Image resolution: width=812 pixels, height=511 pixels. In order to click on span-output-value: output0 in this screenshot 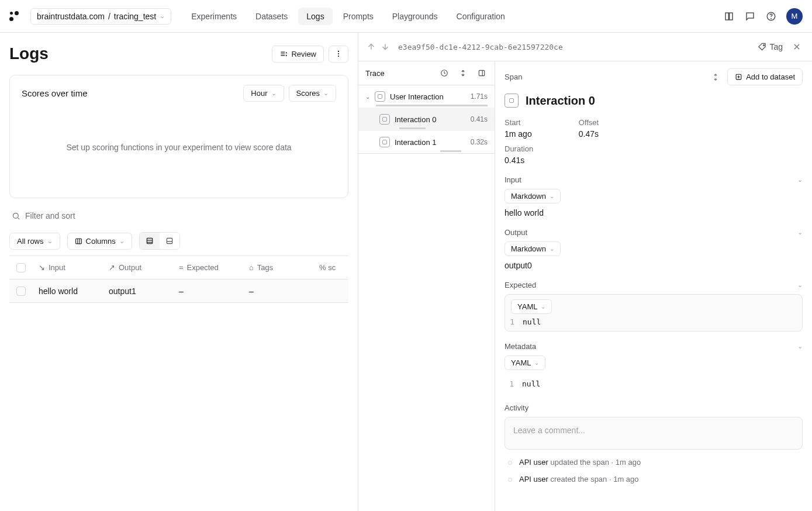, I will do `click(654, 265)`.